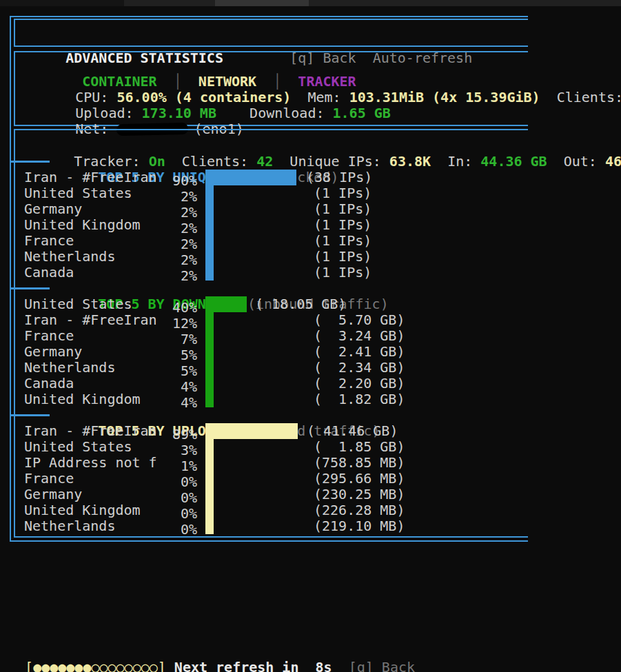  I want to click on window-title-strip, so click(310, 3).